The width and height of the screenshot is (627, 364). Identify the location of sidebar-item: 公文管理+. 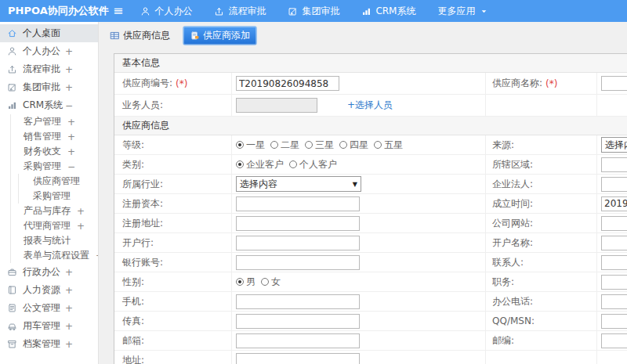
(49, 308).